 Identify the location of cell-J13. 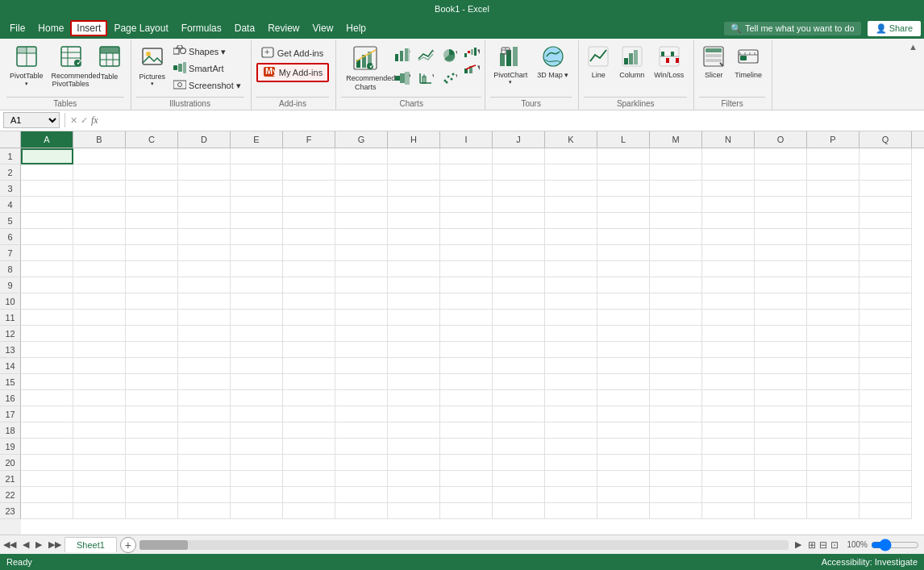
(519, 350).